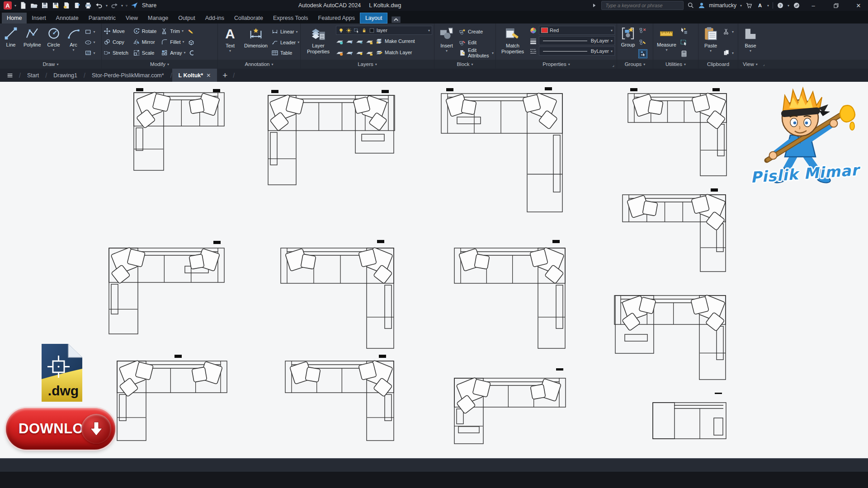 This screenshot has width=868, height=488. I want to click on publish-icon, so click(77, 5).